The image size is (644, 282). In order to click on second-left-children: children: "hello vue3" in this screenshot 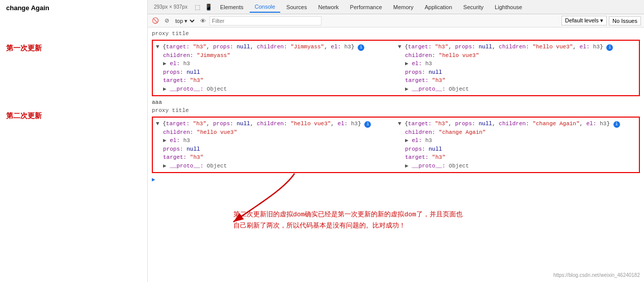, I will do `click(275, 132)`.